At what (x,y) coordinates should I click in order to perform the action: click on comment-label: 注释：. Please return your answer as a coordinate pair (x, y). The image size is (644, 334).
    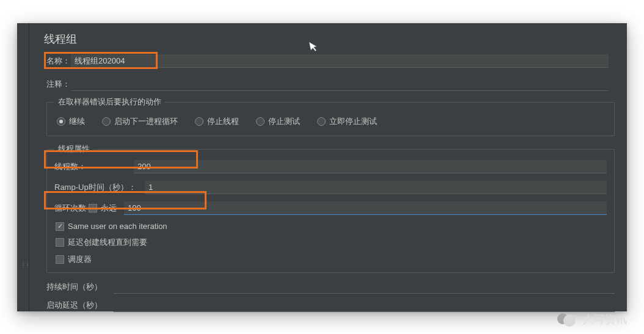
    Looking at the image, I should click on (59, 84).